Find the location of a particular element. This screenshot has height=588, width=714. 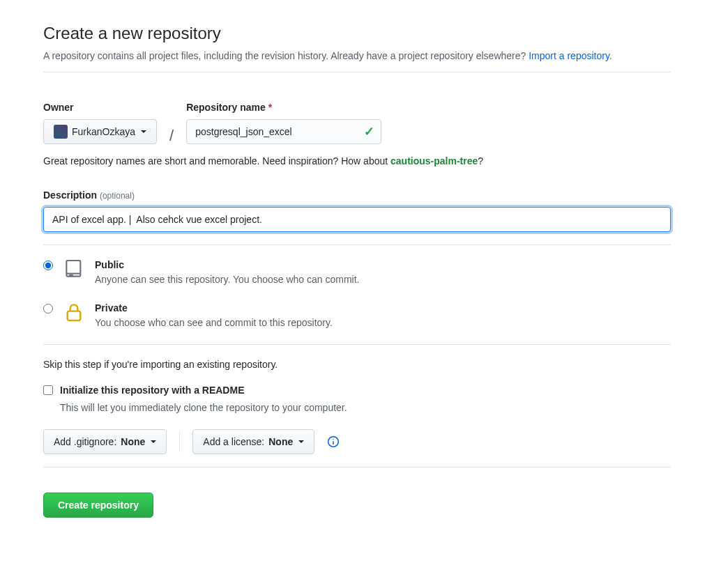

import-repository-link: Import a repository. is located at coordinates (570, 56).